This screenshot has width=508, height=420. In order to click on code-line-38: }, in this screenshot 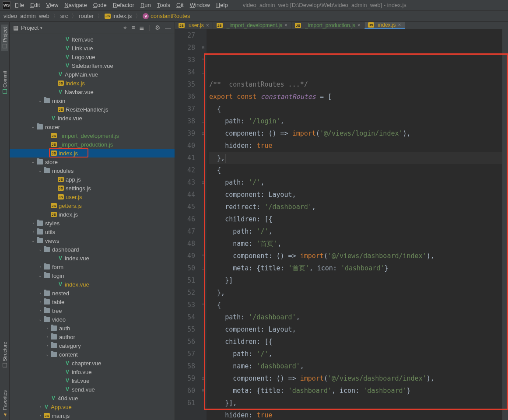, I will do `click(355, 158)`.